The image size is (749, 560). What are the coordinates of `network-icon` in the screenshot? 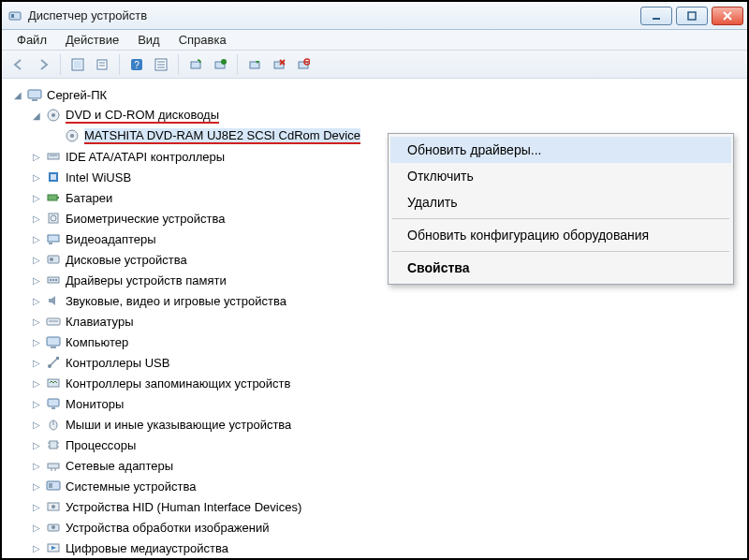 It's located at (53, 465).